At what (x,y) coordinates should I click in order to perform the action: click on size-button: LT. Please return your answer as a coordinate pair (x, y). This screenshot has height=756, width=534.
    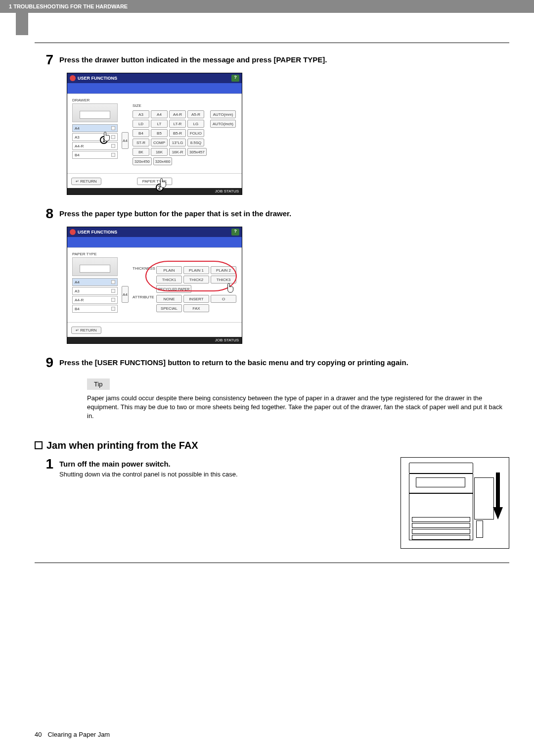
    Looking at the image, I should click on (159, 124).